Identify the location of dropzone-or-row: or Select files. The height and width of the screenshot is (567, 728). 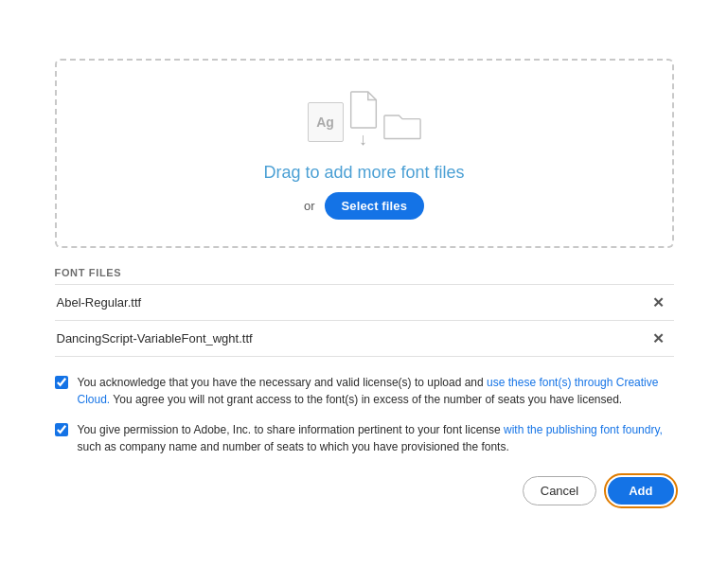
(364, 206).